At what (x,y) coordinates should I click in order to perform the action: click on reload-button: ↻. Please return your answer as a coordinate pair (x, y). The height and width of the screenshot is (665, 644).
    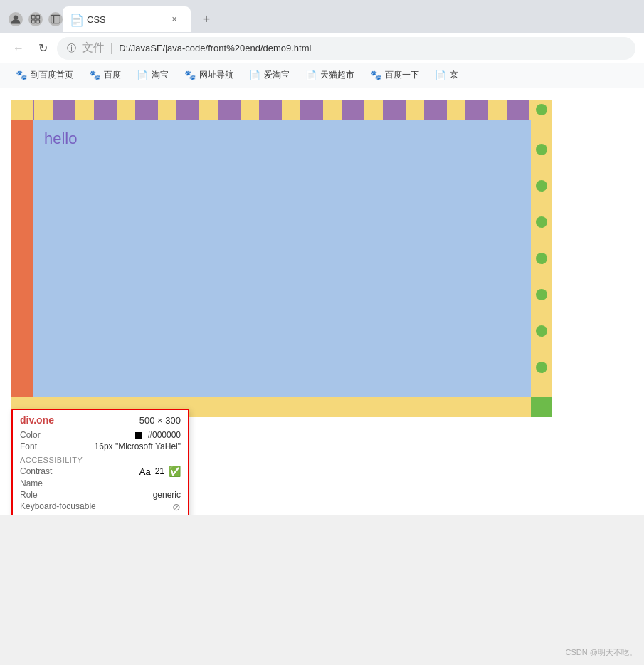
    Looking at the image, I should click on (43, 48).